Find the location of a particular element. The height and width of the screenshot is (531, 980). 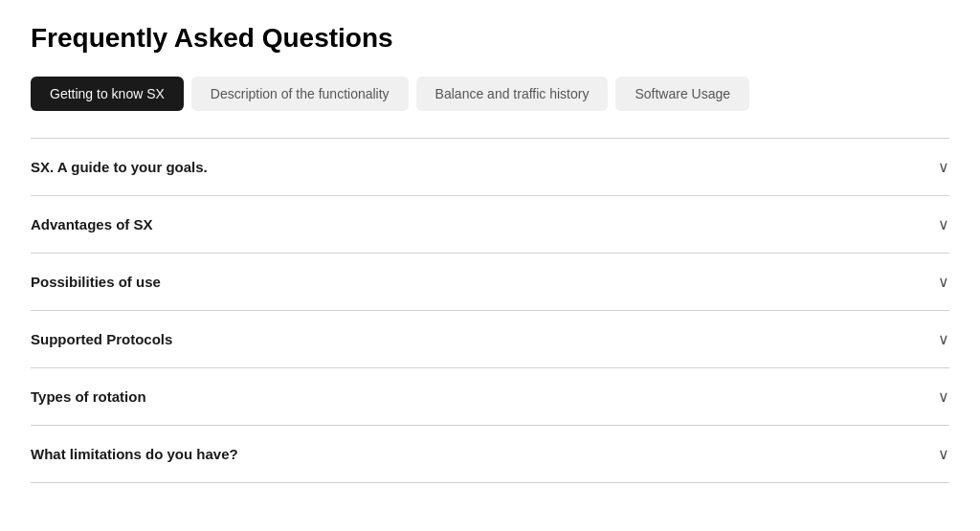

faq-item: Advantages of SX∨ is located at coordinates (490, 225).